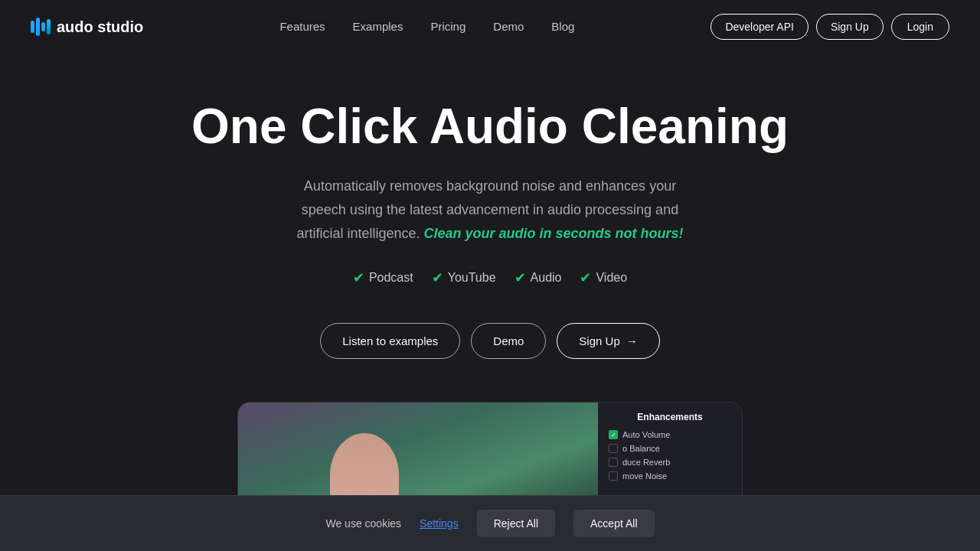  I want to click on preview-item-label-1: o Balance, so click(642, 448).